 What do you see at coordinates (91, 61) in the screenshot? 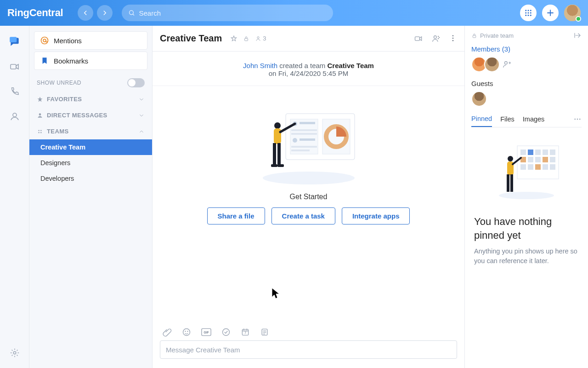
I see `sidebar-bookmarks: Bookmarks` at bounding box center [91, 61].